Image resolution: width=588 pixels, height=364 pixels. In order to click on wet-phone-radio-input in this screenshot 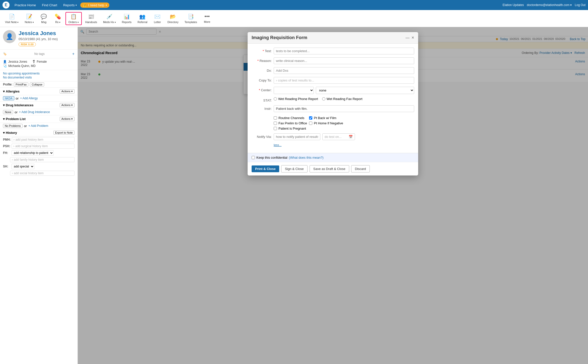, I will do `click(275, 99)`.